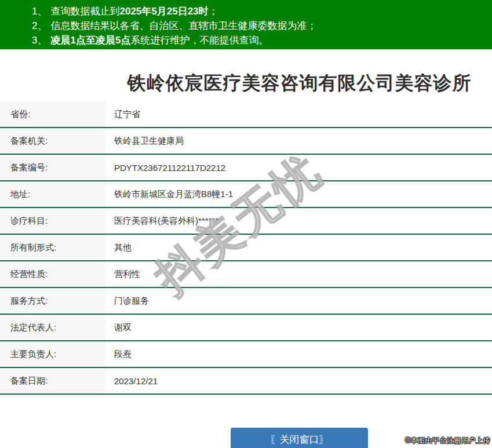  What do you see at coordinates (299, 354) in the screenshot?
I see `row-value: 段焘` at bounding box center [299, 354].